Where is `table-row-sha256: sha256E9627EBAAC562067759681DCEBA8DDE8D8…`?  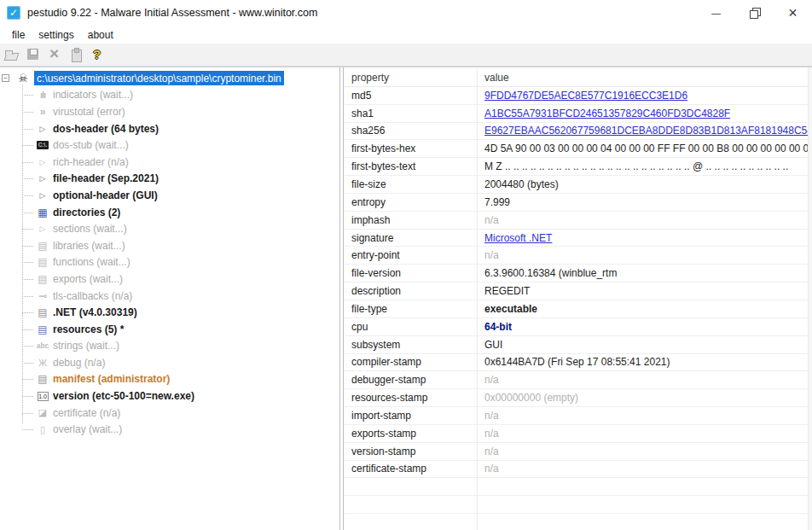 table-row-sha256: sha256E9627EBAAC562067759681DCEBA8DDE8D8… is located at coordinates (578, 131).